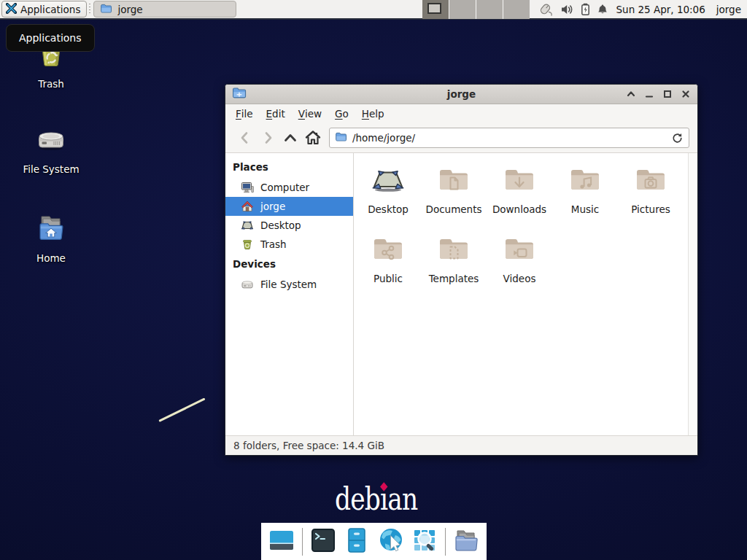 The height and width of the screenshot is (560, 747). I want to click on shade-button, so click(631, 94).